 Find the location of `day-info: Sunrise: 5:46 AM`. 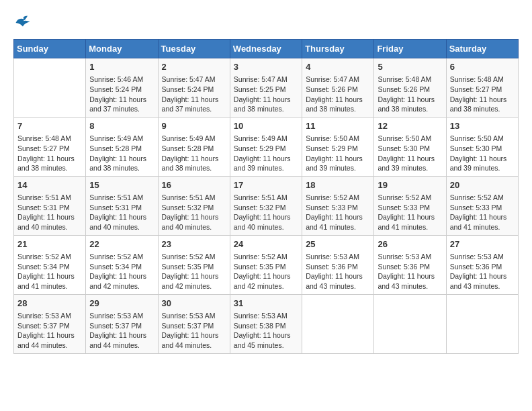

day-info: Sunrise: 5:46 AM is located at coordinates (122, 79).